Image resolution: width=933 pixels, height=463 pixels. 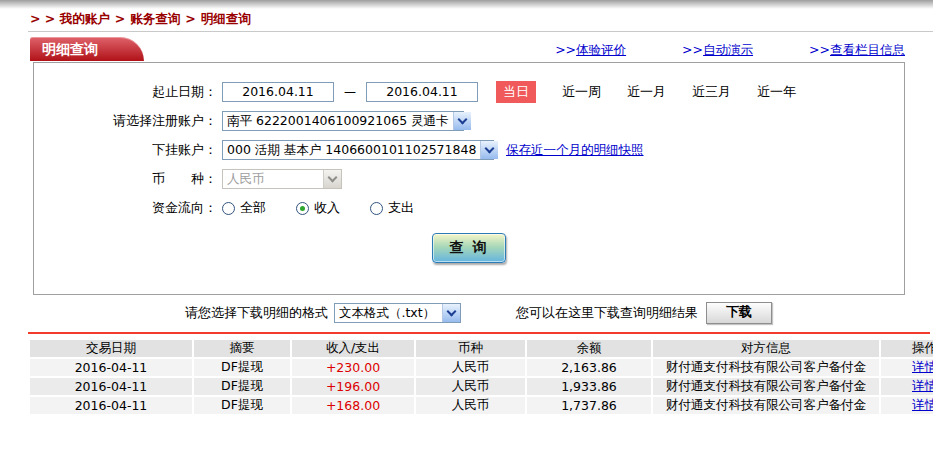 I want to click on sub-account-value: 000 活期 基本户 1406600101102571848, so click(x=352, y=150).